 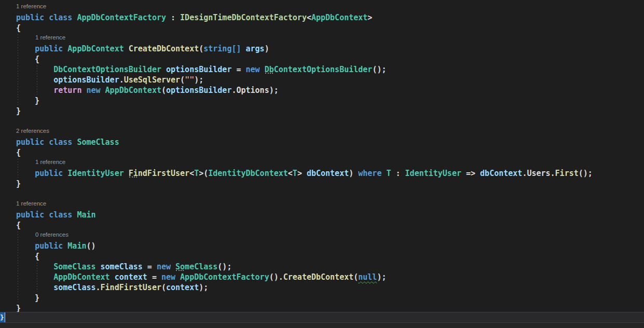 I want to click on code-token: >(, so click(x=203, y=173).